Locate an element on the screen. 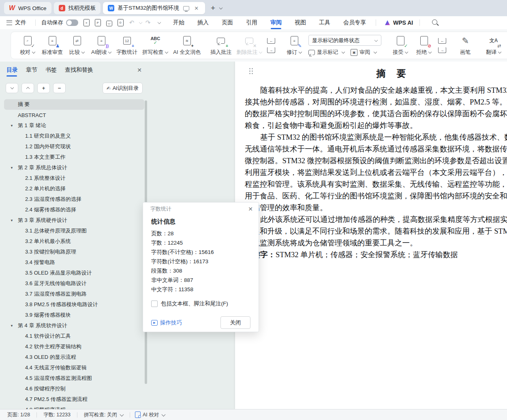  toc-item: 2.1 系统整体设计 is located at coordinates (74, 178).